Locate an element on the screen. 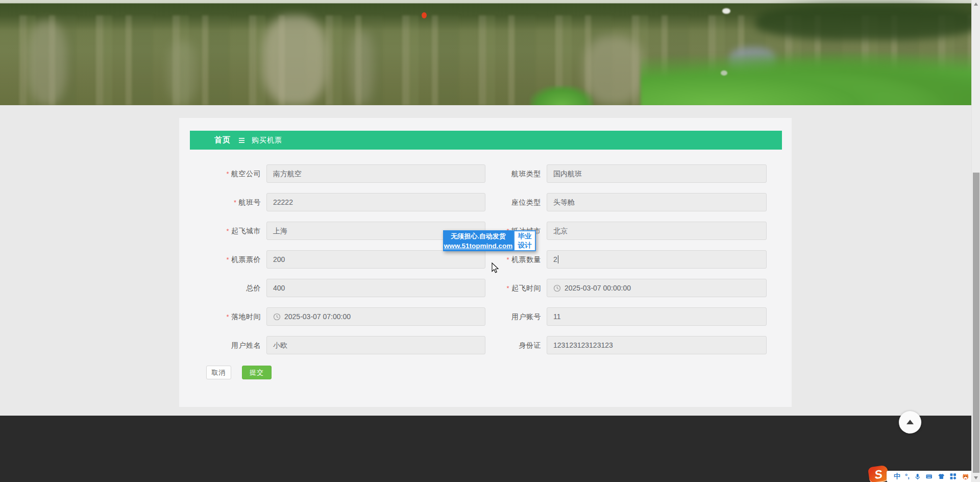 Image resolution: width=980 pixels, height=482 pixels. input-flight-type: 国内航班 is located at coordinates (656, 174).